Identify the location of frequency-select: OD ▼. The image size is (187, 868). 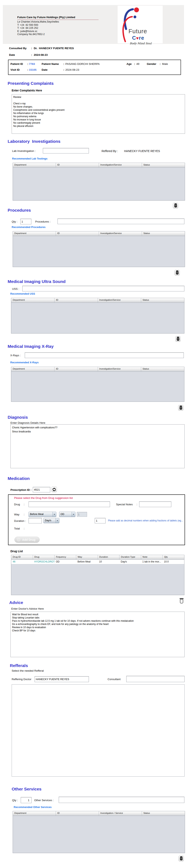
(67, 514).